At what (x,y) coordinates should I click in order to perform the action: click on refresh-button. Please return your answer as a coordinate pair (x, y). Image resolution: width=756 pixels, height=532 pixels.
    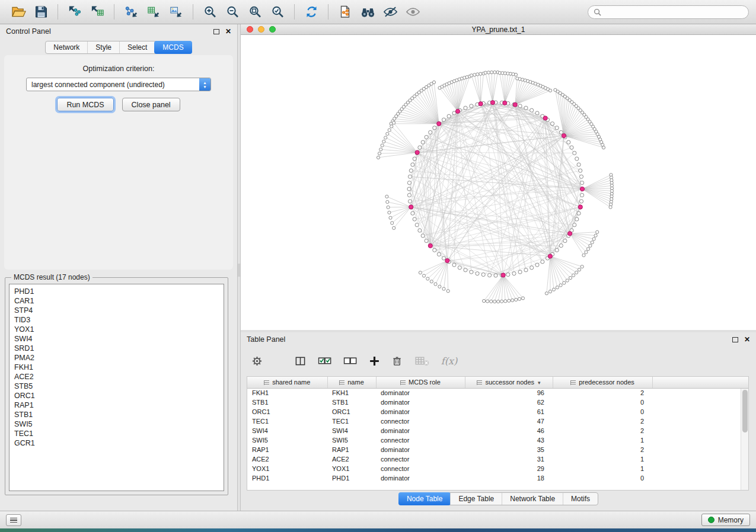
    Looking at the image, I should click on (311, 12).